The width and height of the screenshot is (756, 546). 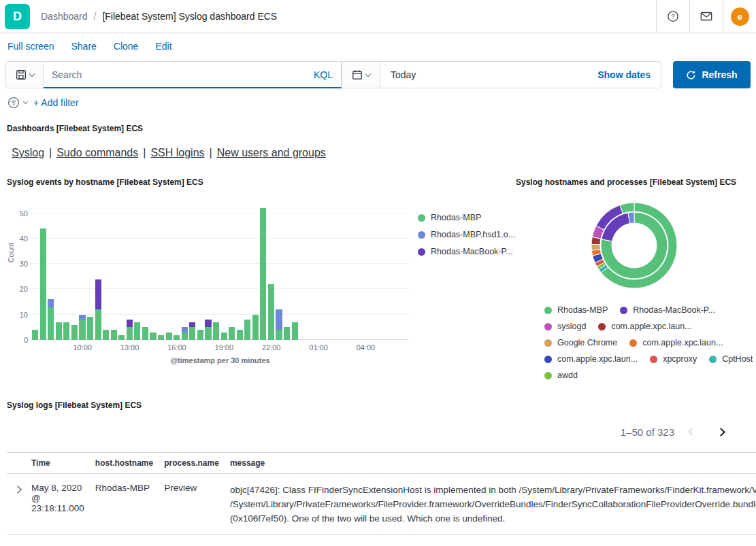 What do you see at coordinates (572, 326) in the screenshot?
I see `legend-label: syslogd` at bounding box center [572, 326].